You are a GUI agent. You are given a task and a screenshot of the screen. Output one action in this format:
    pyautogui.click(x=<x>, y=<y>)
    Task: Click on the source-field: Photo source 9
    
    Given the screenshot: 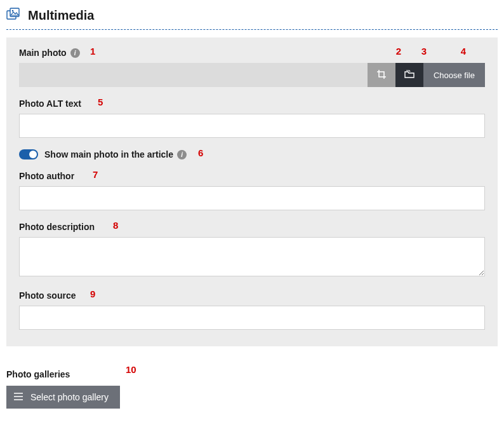 What is the action you would take?
    pyautogui.click(x=252, y=310)
    